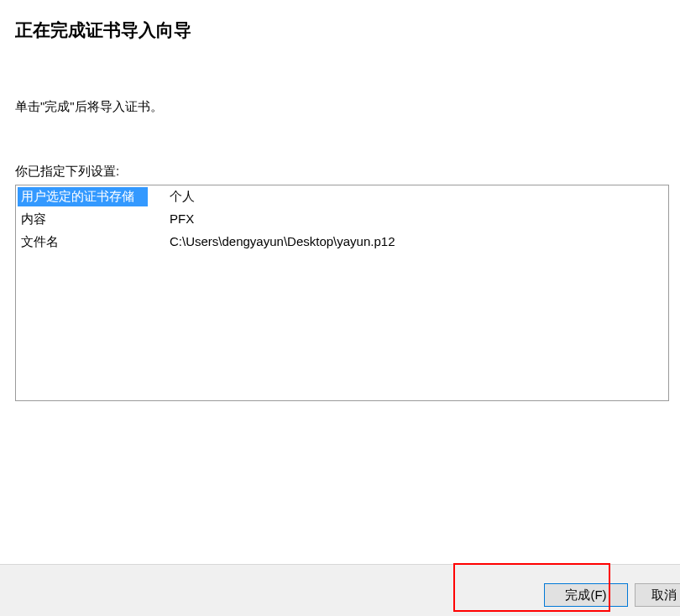 This screenshot has height=616, width=680. What do you see at coordinates (340, 590) in the screenshot?
I see `button-bar: 完成(F) 取消` at bounding box center [340, 590].